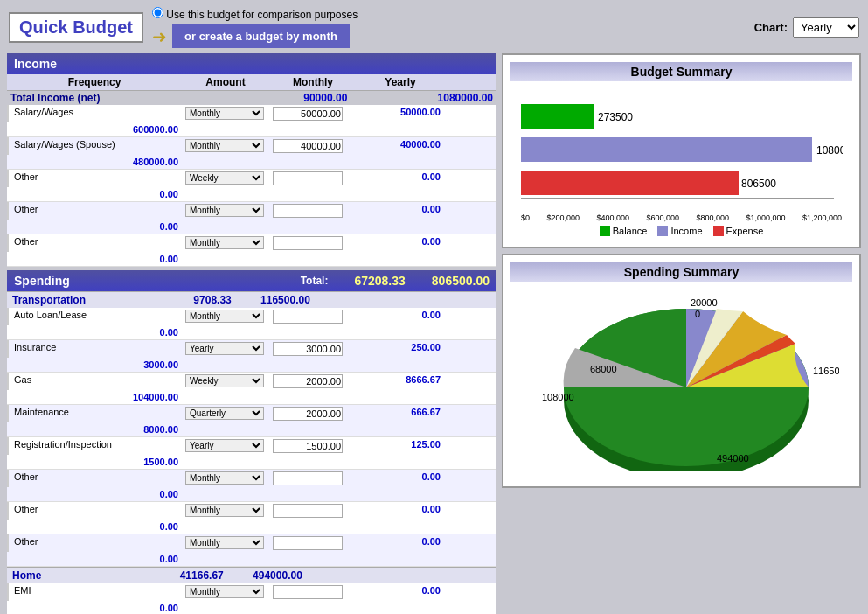 The width and height of the screenshot is (868, 614). I want to click on pie-label-0: 0, so click(698, 314).